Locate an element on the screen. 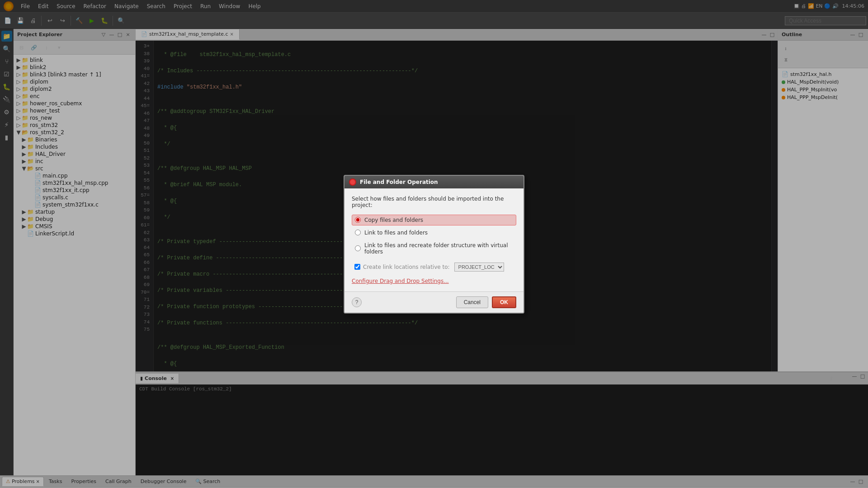 The width and height of the screenshot is (868, 488). dialog-footer: ? Cancel OK is located at coordinates (434, 302).